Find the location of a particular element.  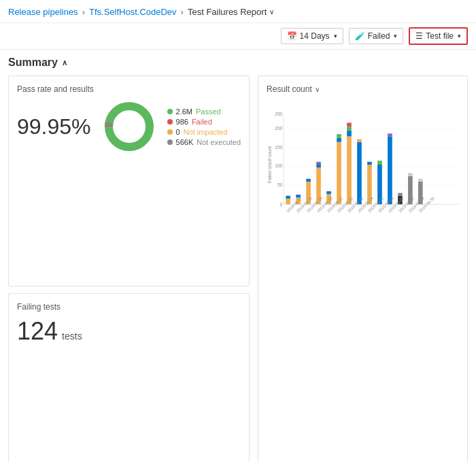

failing-unit: tests is located at coordinates (72, 336).